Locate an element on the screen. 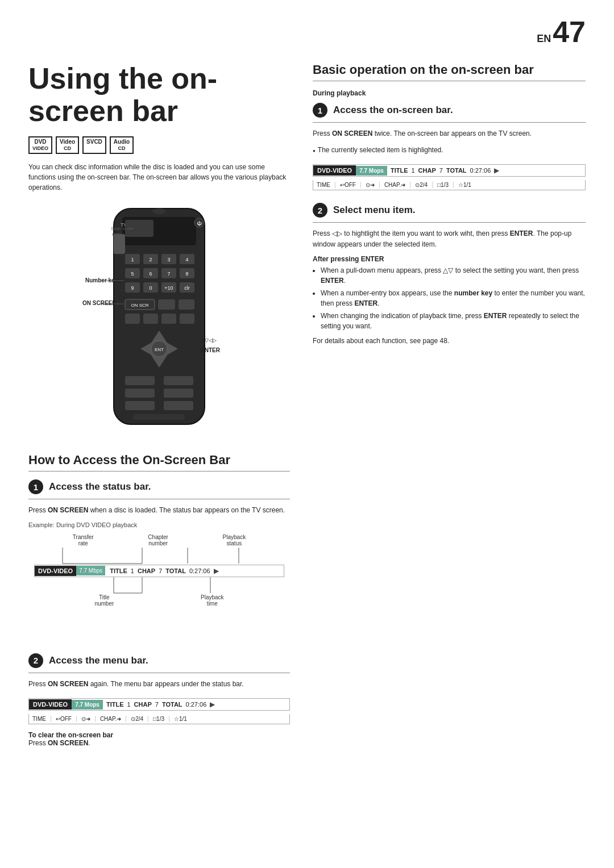 This screenshot has width=614, height=868. step1-num: 1 is located at coordinates (36, 487).